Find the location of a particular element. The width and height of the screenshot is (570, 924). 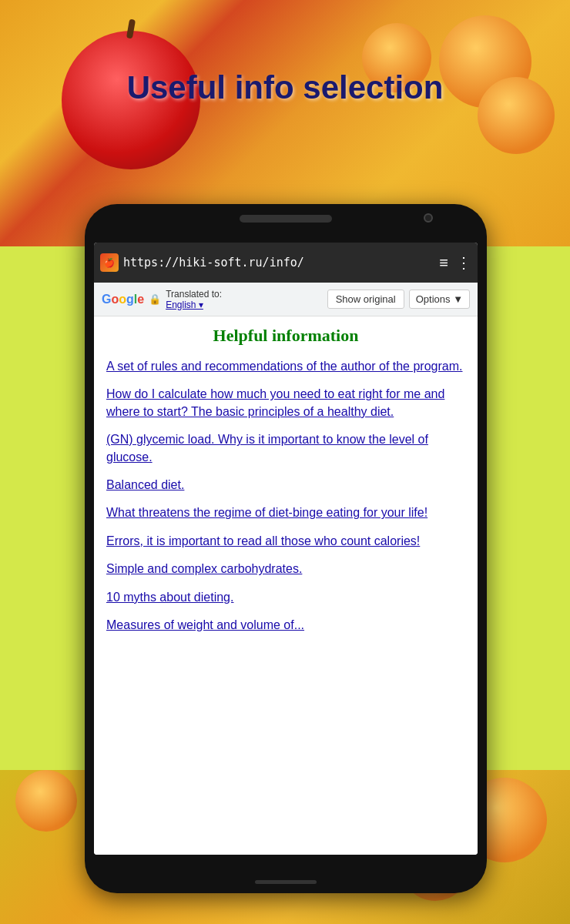

page-title: Useful info selection is located at coordinates (285, 88).